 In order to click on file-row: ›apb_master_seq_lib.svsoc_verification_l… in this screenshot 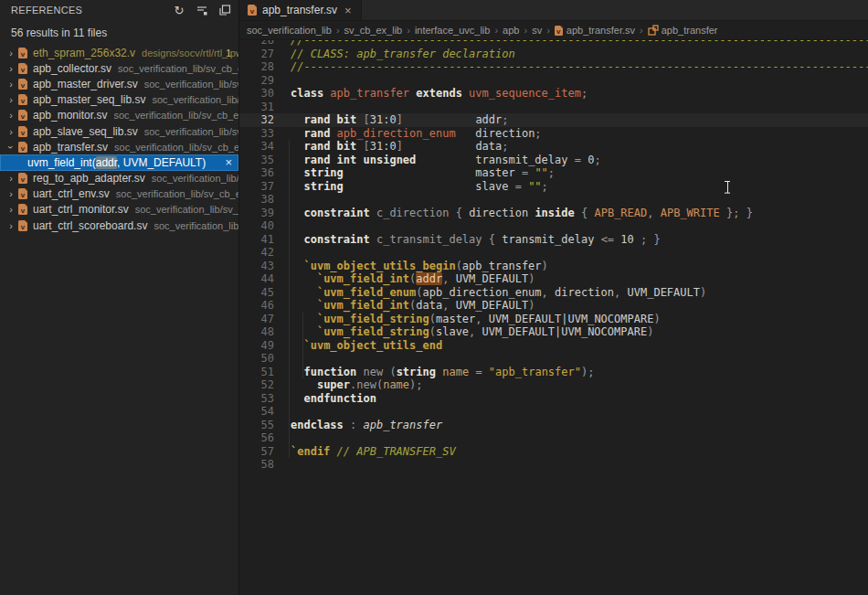, I will do `click(119, 101)`.